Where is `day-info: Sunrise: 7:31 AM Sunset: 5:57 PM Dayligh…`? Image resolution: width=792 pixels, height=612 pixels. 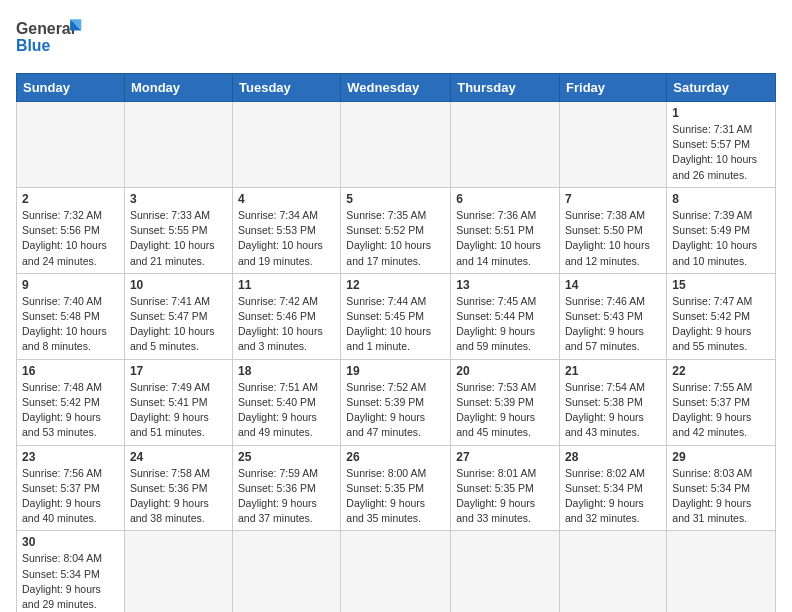 day-info: Sunrise: 7:31 AM Sunset: 5:57 PM Dayligh… is located at coordinates (721, 152).